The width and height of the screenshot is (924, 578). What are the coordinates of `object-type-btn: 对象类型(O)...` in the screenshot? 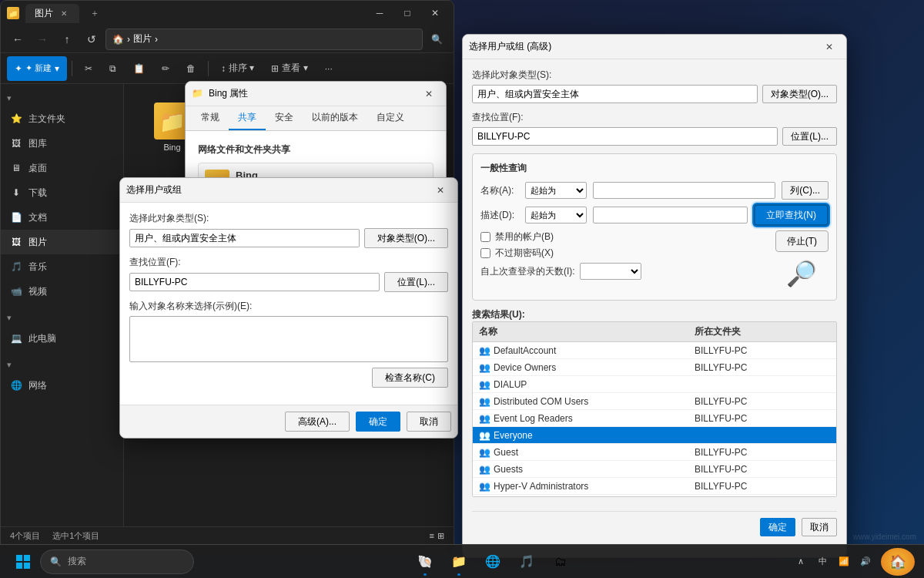 It's located at (407, 238).